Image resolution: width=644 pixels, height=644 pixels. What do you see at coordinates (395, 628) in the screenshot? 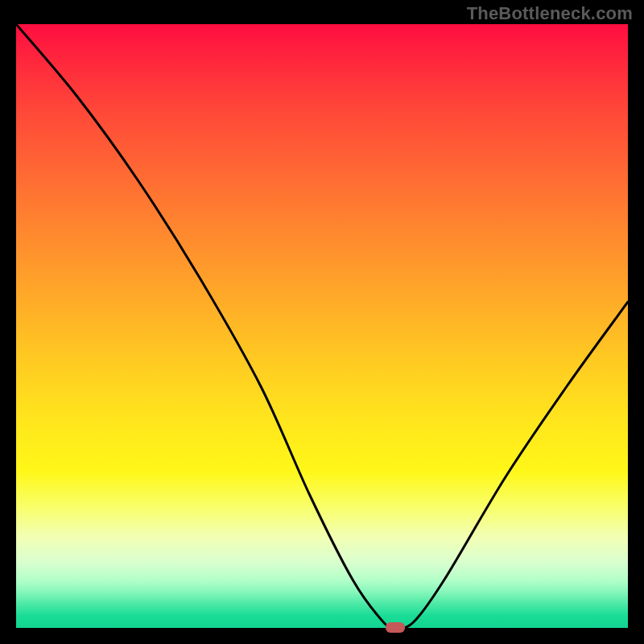
I see `minimum-marker` at bounding box center [395, 628].